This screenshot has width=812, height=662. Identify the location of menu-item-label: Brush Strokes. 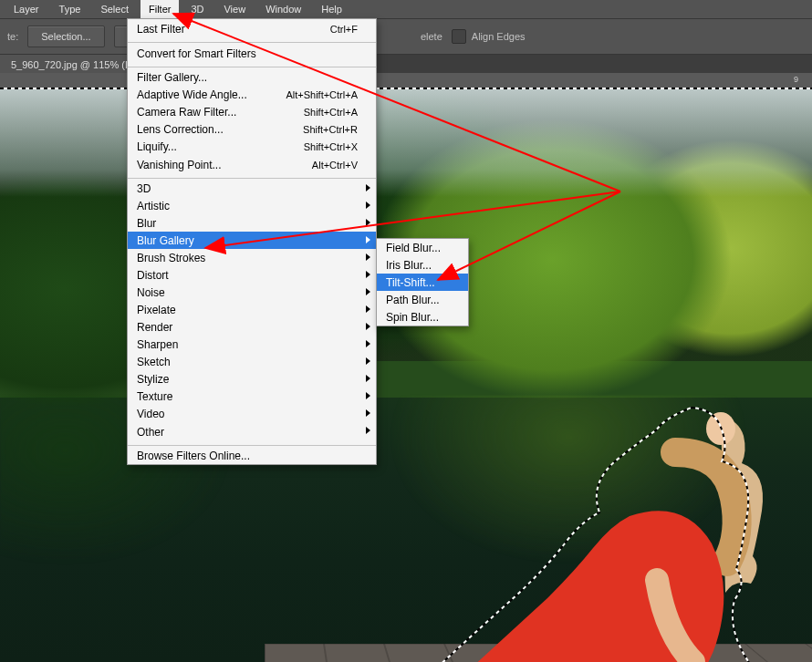
(172, 258).